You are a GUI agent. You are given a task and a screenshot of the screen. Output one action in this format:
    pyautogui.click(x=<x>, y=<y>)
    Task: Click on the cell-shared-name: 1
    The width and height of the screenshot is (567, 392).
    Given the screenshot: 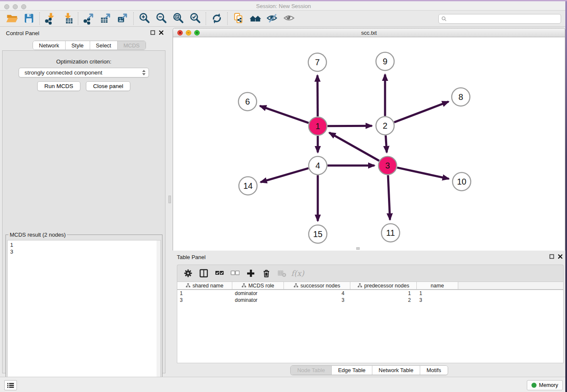 What is the action you would take?
    pyautogui.click(x=205, y=293)
    